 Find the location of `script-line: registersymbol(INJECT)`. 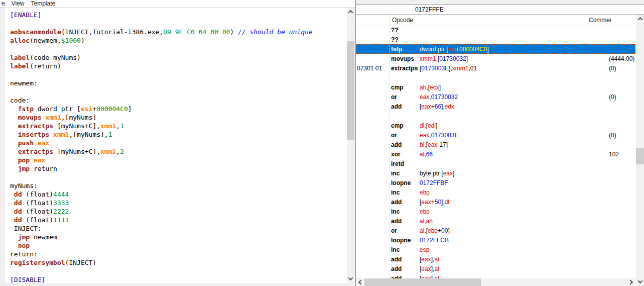

script-line: registersymbol(INJECT) is located at coordinates (162, 262).